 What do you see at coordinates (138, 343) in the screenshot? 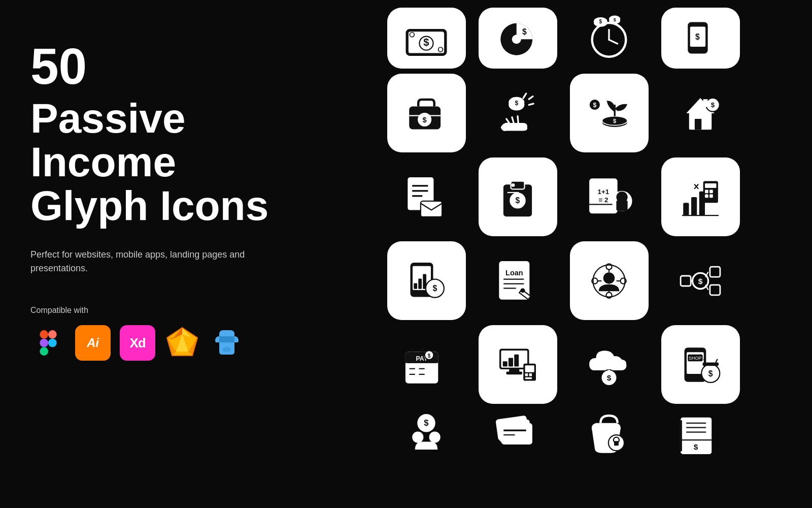
I see `xd-icon: Xd` at bounding box center [138, 343].